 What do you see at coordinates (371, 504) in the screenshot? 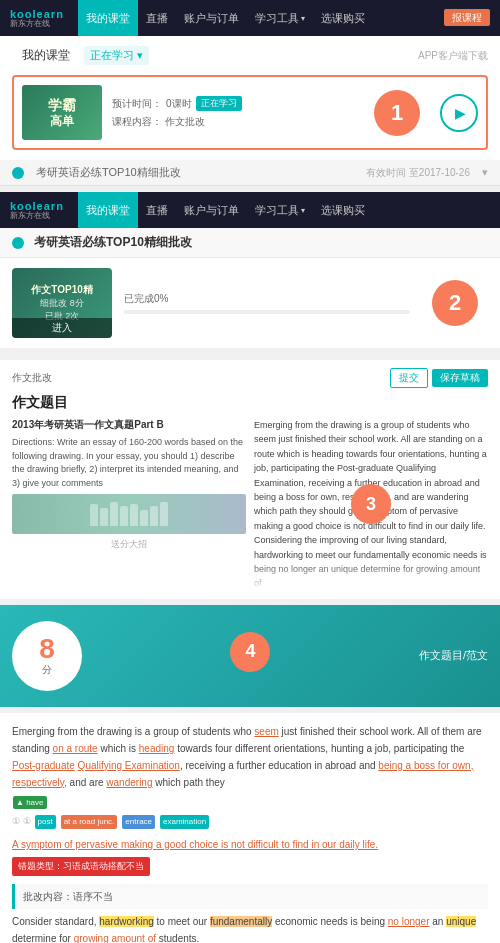
I see `essay-text-area: Emerging from the drawing is a group of …` at bounding box center [371, 504].